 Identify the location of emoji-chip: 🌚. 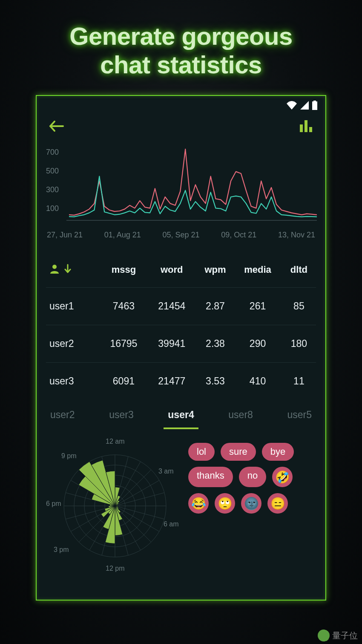
(251, 503).